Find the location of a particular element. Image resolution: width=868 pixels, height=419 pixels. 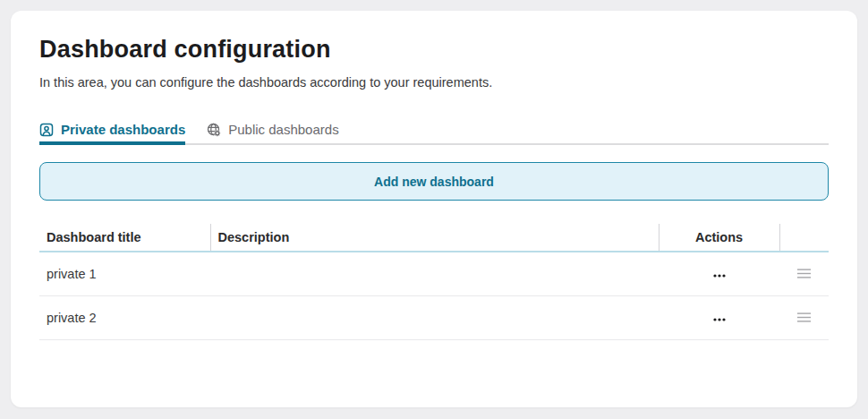

column-header-description: Description is located at coordinates (435, 238).